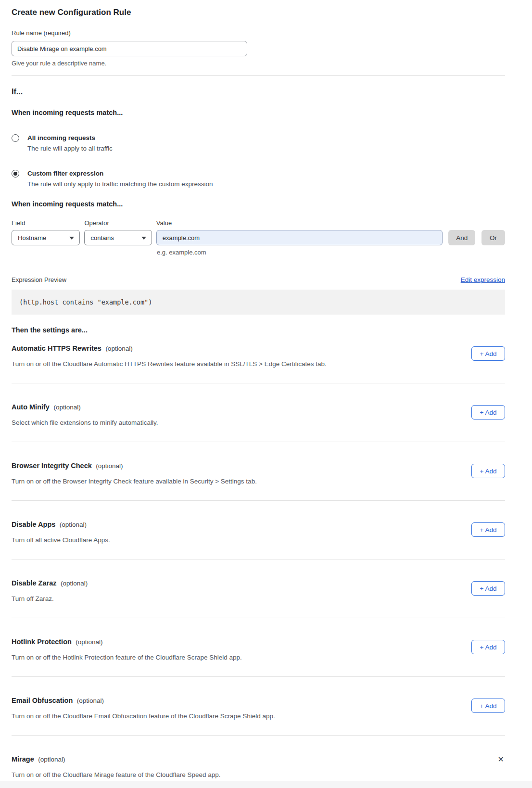 Image resolution: width=532 pixels, height=788 pixels. Describe the element at coordinates (57, 348) in the screenshot. I see `setting-title: Automatic HTTPS Rewrites` at that location.